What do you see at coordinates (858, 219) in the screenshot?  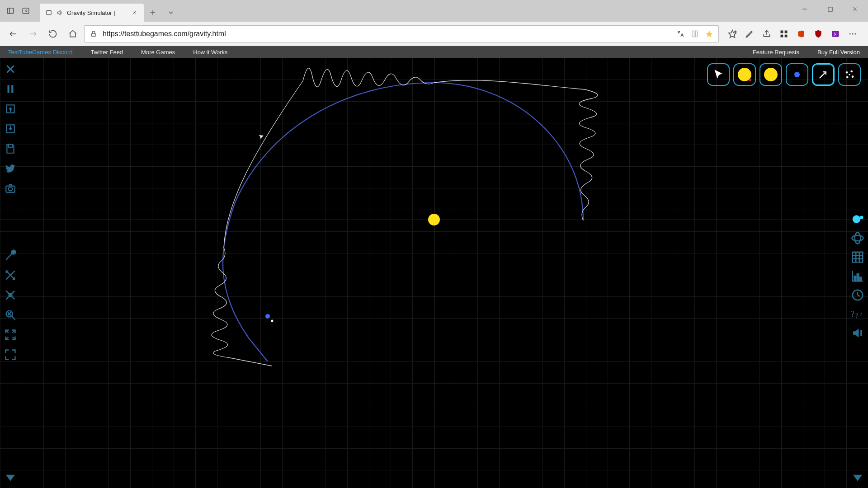 I see `bodies-panel-icon` at bounding box center [858, 219].